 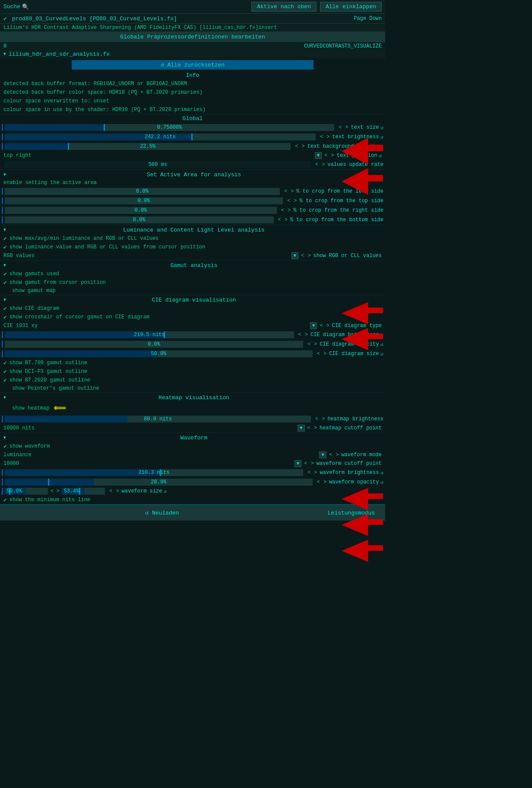 I want to click on text-size-controls: < > text size ↺, so click(x=361, y=127).